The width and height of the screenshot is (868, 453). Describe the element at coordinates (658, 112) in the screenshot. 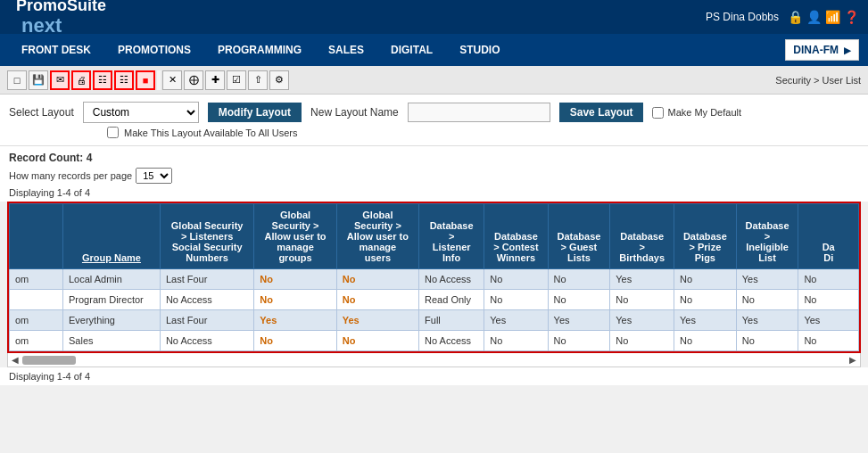

I see `make-default-checkbox` at that location.